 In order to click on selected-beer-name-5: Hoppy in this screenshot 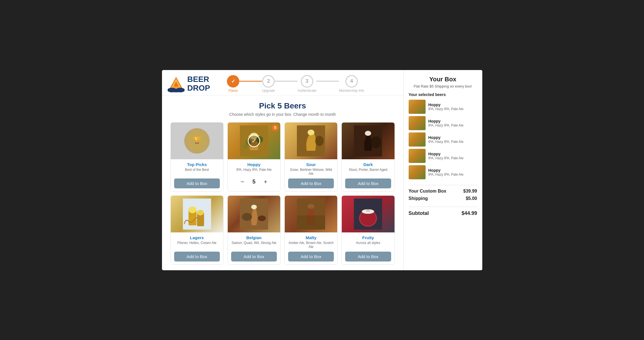, I will do `click(446, 170)`.